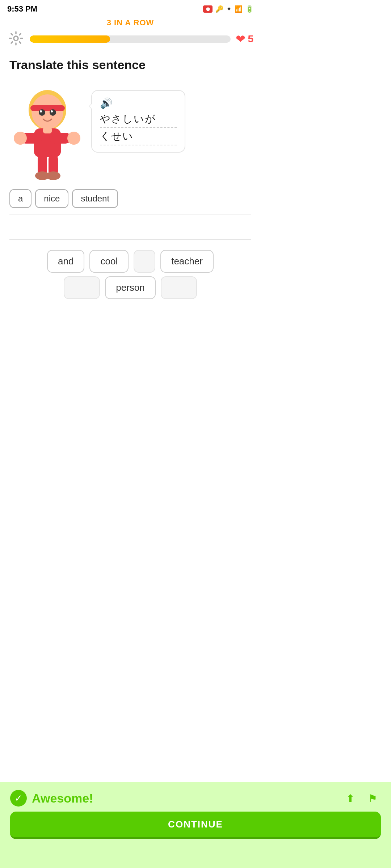  What do you see at coordinates (219, 9) in the screenshot?
I see `wifi-icon: 🔑` at bounding box center [219, 9].